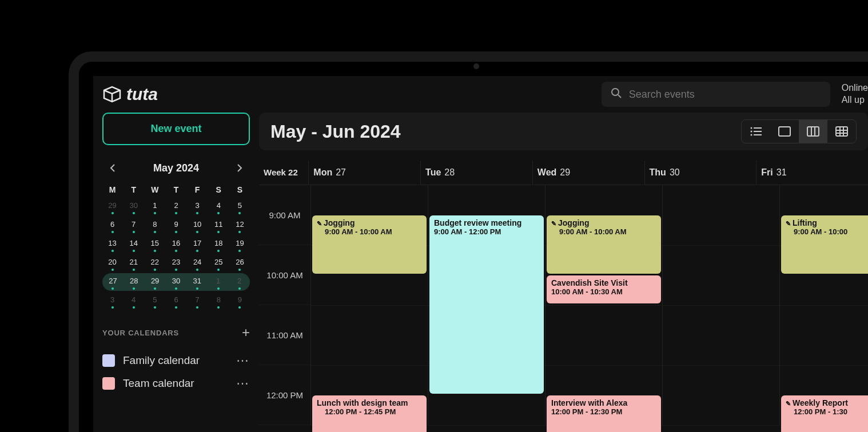 This screenshot has width=868, height=432. Describe the element at coordinates (218, 245) in the screenshot. I see `mini-day: 18` at that location.